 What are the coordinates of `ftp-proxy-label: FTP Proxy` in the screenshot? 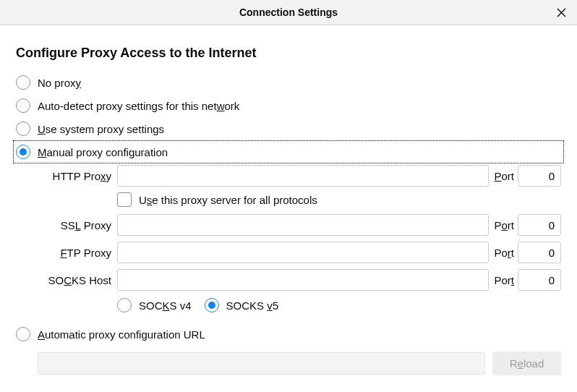 It's located at (77, 253).